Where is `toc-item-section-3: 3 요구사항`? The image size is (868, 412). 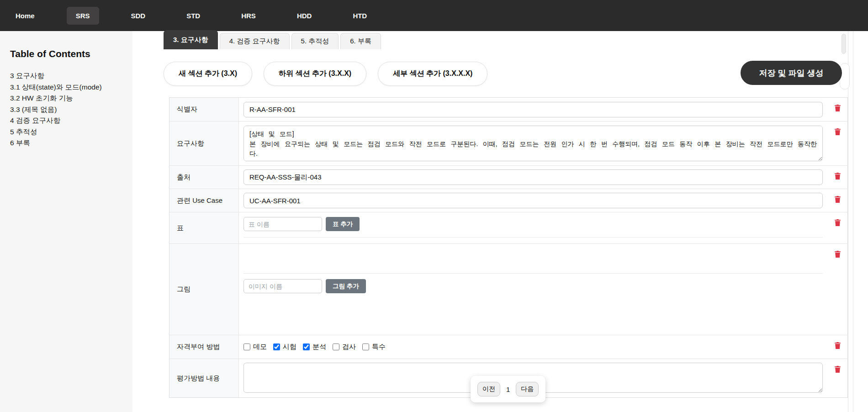 toc-item-section-3: 3 요구사항 is located at coordinates (67, 76).